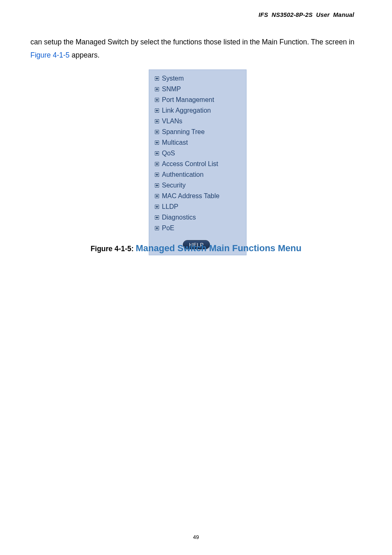 This screenshot has height=555, width=392. Describe the element at coordinates (198, 121) in the screenshot. I see `menu-item-vlans: VLANs` at that location.